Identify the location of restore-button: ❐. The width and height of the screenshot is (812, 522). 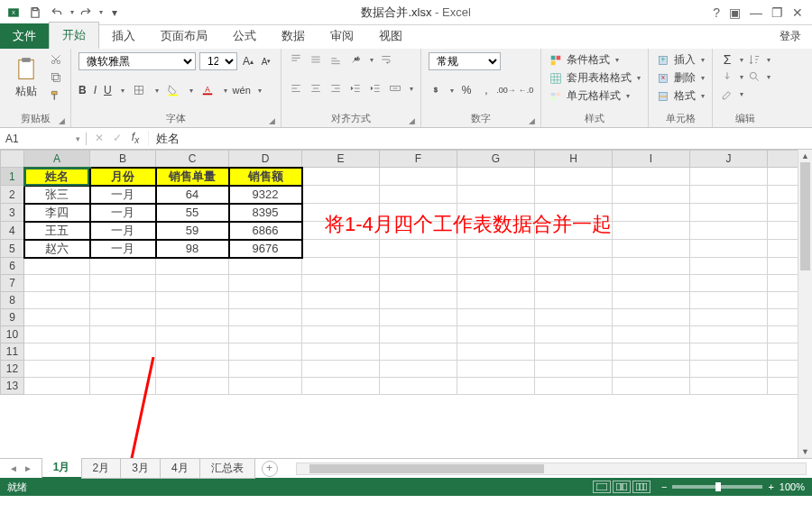
(778, 13).